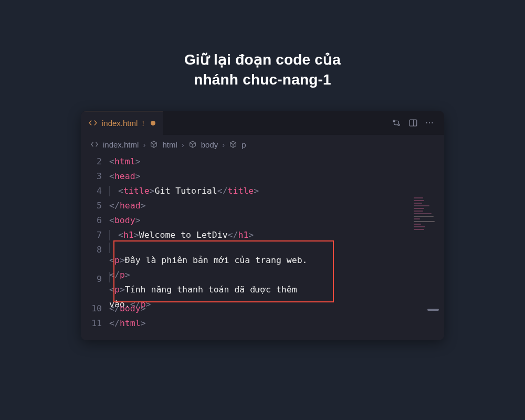 The width and height of the screenshot is (525, 420). What do you see at coordinates (274, 309) in the screenshot?
I see `code-line: </body>` at bounding box center [274, 309].